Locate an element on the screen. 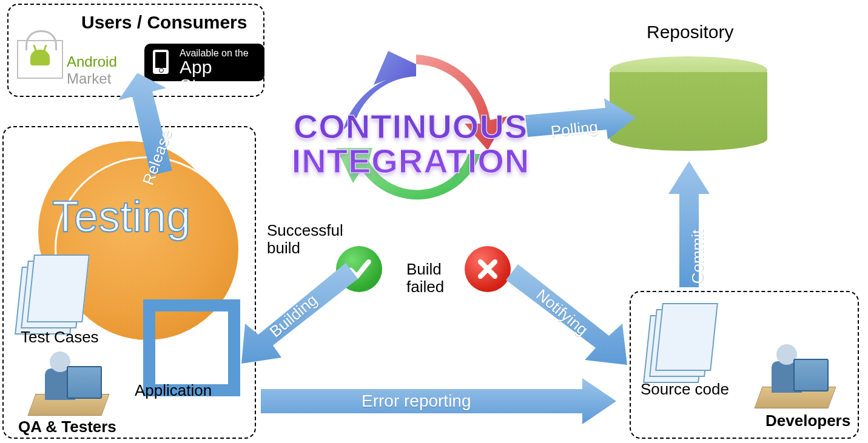 The image size is (868, 443). arrow-commit is located at coordinates (689, 227).